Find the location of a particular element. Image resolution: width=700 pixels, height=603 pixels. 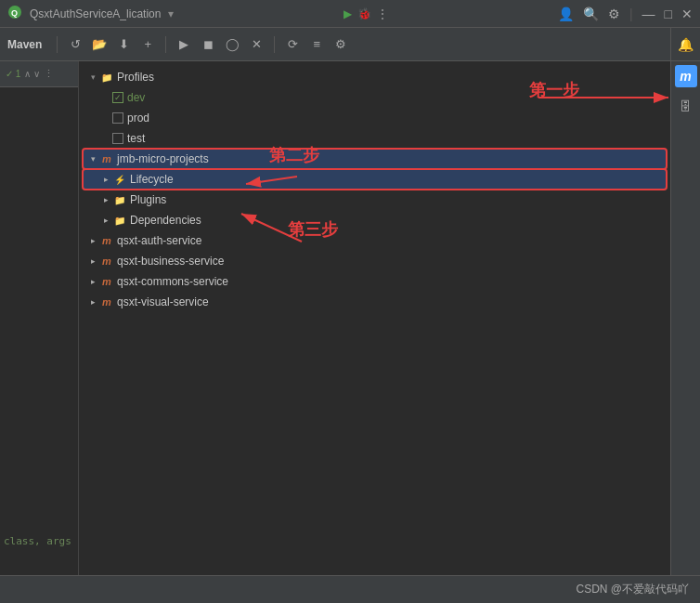

editor-strip: ✓ 1 ∧ ∨ ⋮ class, args is located at coordinates (39, 333).